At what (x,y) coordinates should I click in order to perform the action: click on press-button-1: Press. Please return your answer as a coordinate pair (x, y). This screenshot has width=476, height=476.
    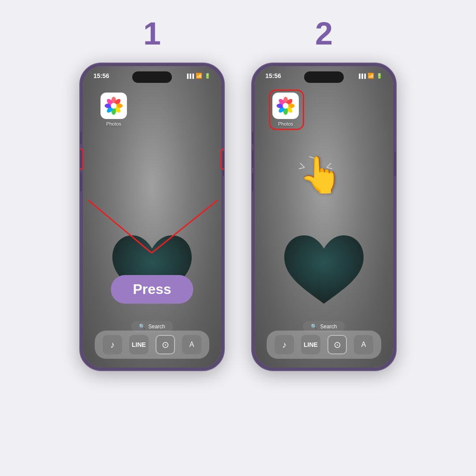
    Looking at the image, I should click on (152, 289).